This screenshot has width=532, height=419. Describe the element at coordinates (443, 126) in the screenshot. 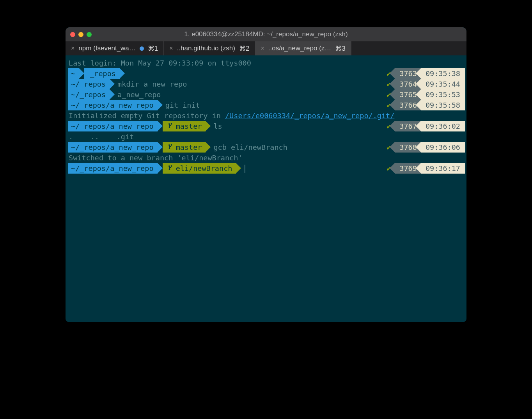

I see `timestamp: 09:36:02` at that location.